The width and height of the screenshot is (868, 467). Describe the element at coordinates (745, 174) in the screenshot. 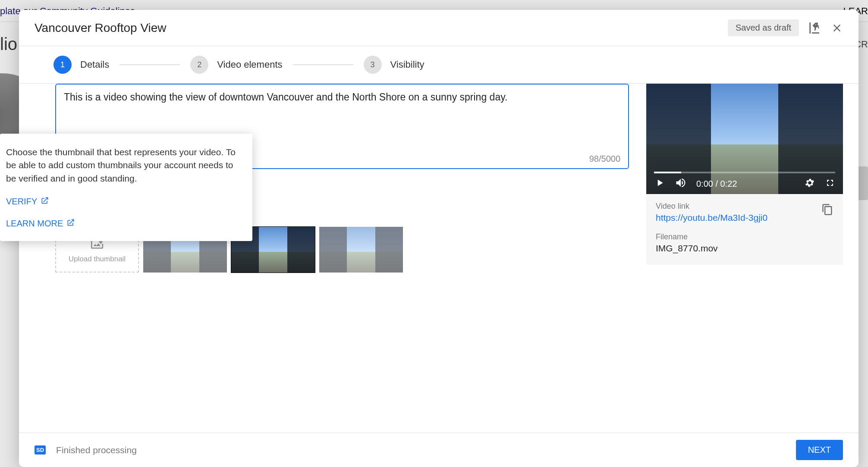

I see `preview-card: 0:00 / 0:22 Video link https://youtu.be/…` at that location.